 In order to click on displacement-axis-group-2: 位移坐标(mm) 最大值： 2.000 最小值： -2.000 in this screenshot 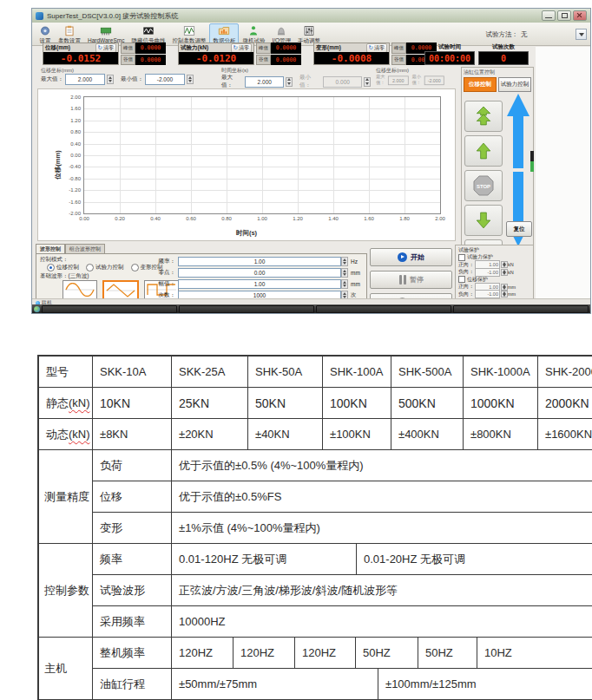, I will do `click(418, 76)`.